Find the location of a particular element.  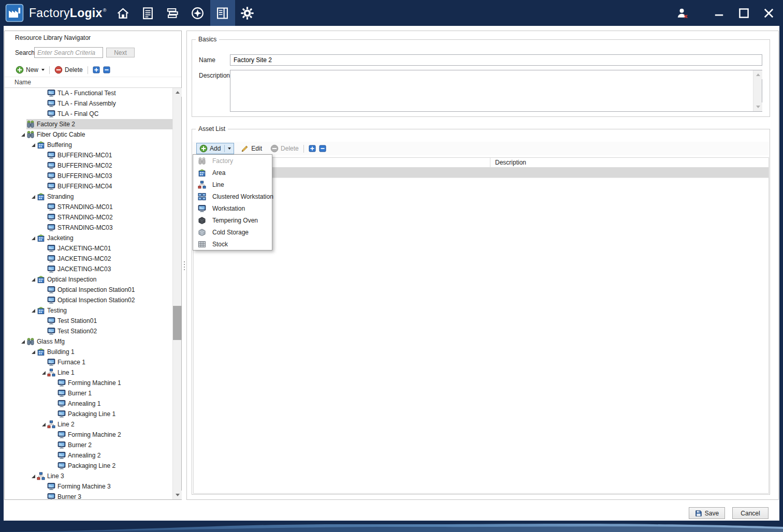

menu-item: Area is located at coordinates (233, 173).